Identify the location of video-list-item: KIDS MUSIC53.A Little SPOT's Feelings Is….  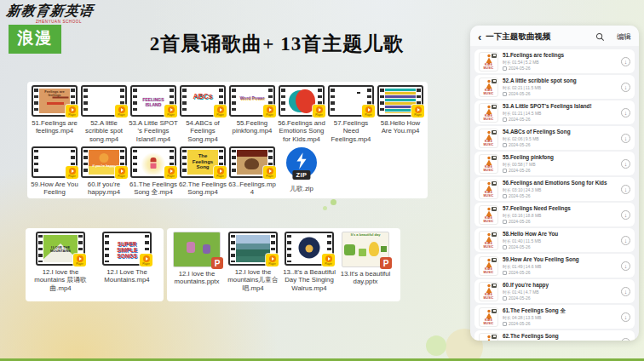
(555, 112).